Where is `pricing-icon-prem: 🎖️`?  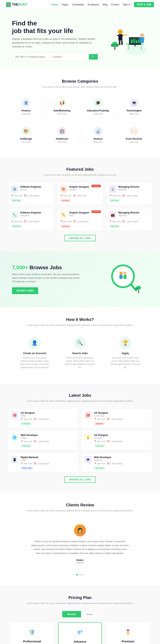 pricing-icon-prem: 🎖️ is located at coordinates (128, 632).